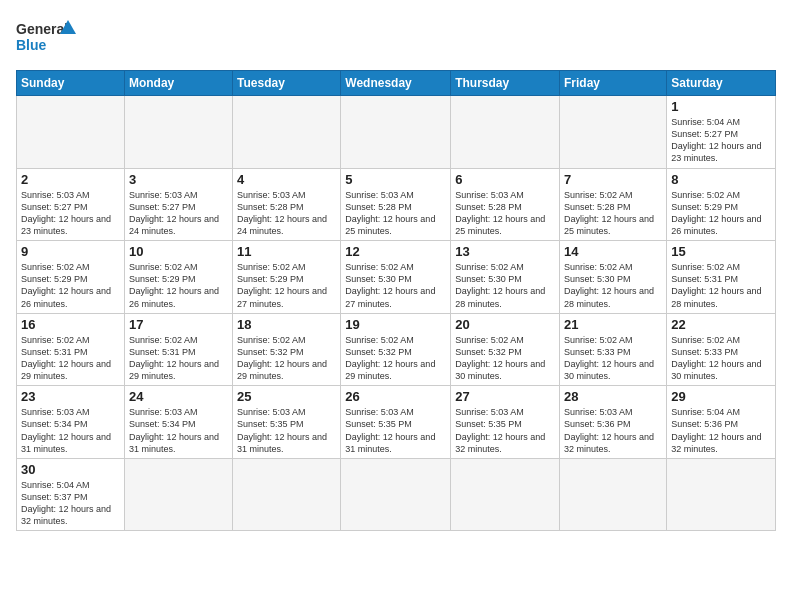 The image size is (792, 612). I want to click on day-cell: 17Sunrise: 5:02 AM Sunset: 5:31 PM Dayli…, so click(178, 350).